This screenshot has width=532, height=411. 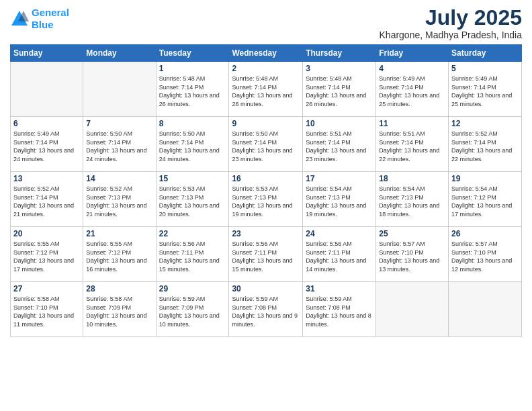 What do you see at coordinates (120, 54) in the screenshot?
I see `col-monday: Monday` at bounding box center [120, 54].